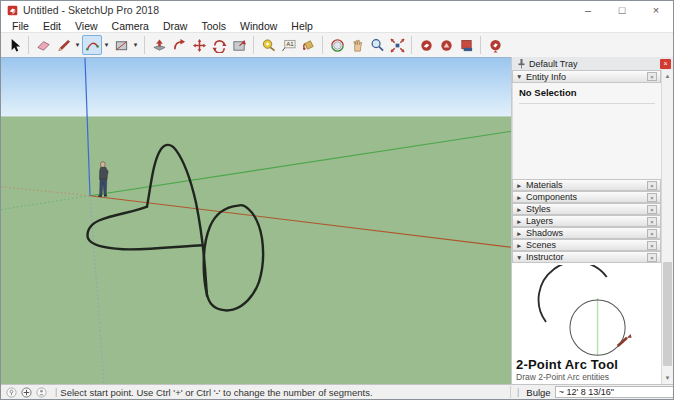 Image resolution: width=674 pixels, height=400 pixels. I want to click on layers-collapsed-icon: ►, so click(521, 222).